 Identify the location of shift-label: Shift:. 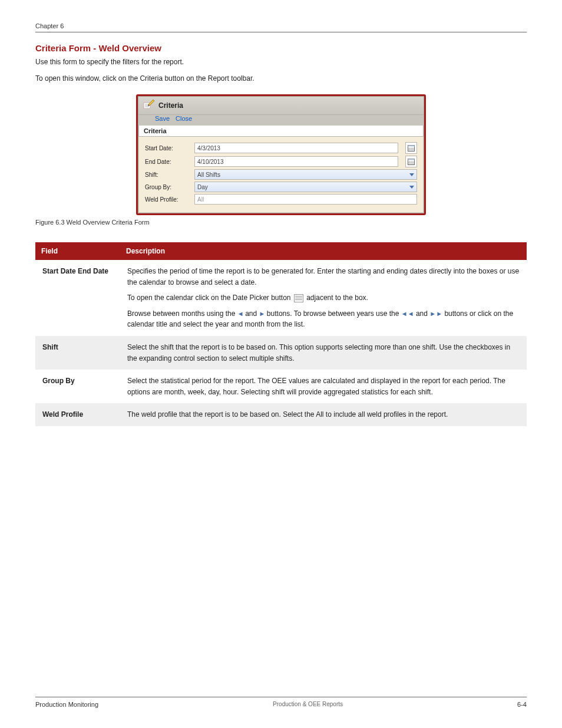
(167, 174).